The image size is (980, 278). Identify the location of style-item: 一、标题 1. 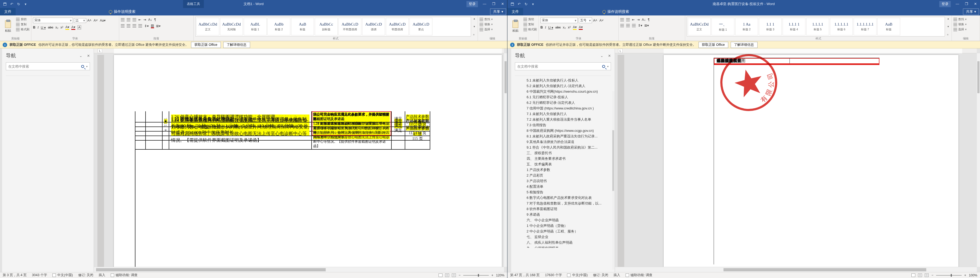
(723, 27).